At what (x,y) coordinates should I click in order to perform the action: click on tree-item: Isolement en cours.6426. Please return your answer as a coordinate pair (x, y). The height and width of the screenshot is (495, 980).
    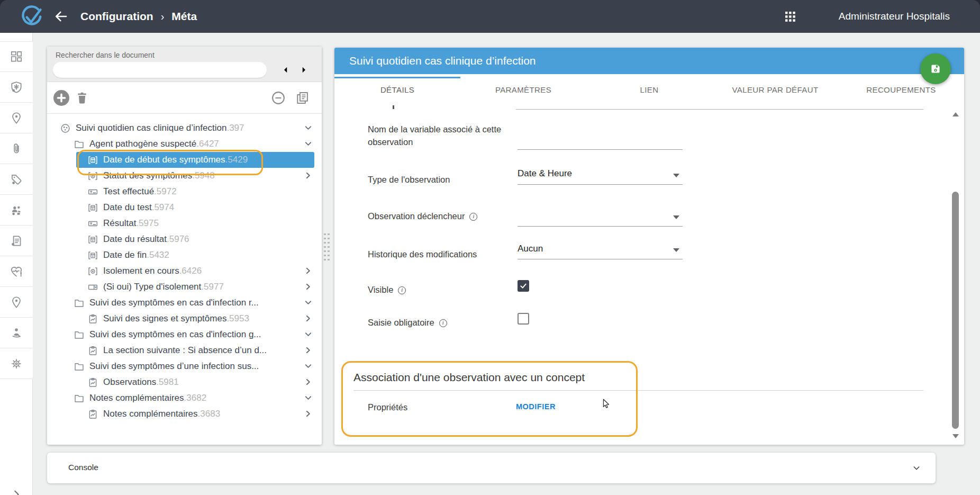
    Looking at the image, I should click on (184, 271).